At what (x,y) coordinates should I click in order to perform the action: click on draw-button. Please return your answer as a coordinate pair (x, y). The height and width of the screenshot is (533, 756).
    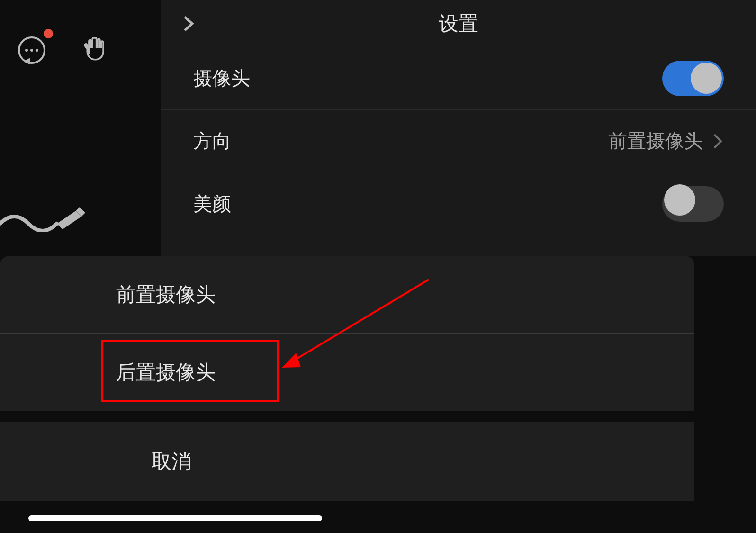
    Looking at the image, I should click on (43, 218).